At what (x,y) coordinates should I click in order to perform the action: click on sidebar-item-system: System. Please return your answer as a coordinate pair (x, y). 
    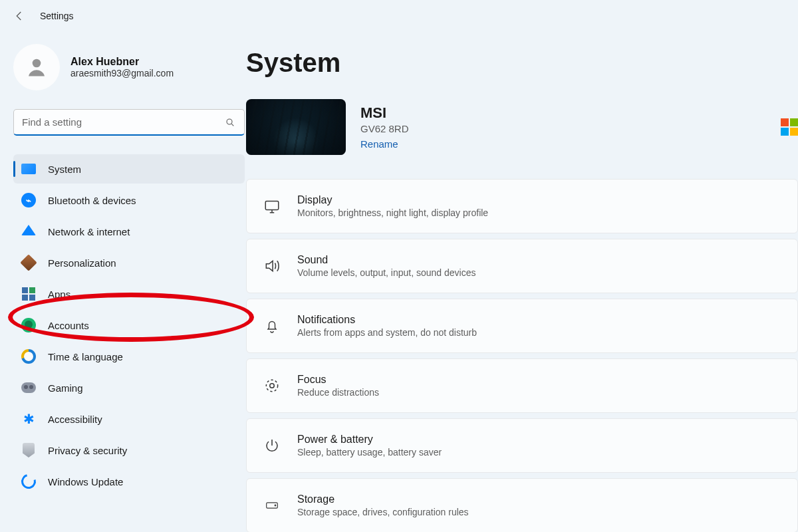
    Looking at the image, I should click on (129, 169).